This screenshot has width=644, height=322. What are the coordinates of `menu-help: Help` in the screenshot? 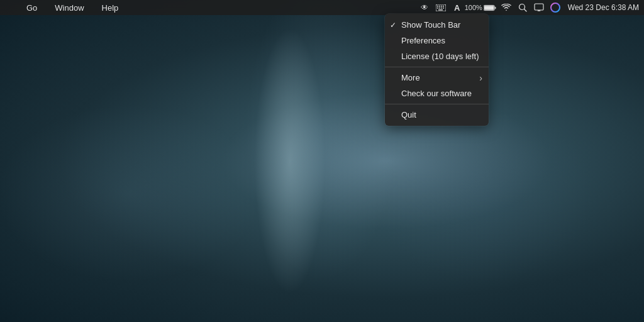 It's located at (111, 8).